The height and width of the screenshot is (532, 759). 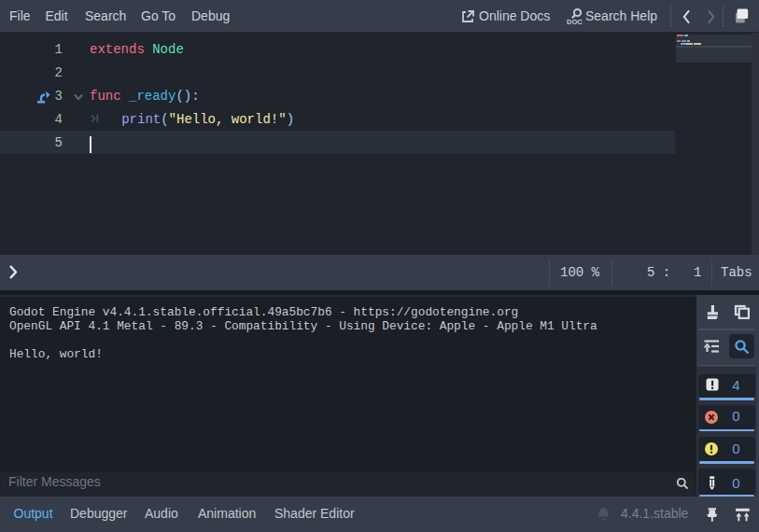 I want to click on svg-text: DOC, so click(x=575, y=21).